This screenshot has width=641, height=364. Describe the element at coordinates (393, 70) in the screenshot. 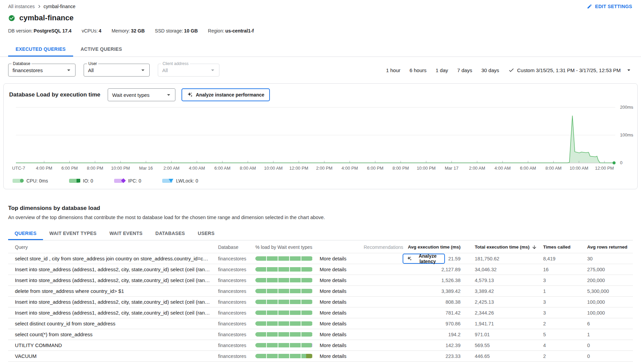

I see `time-range-1-hour: 1 hour` at that location.